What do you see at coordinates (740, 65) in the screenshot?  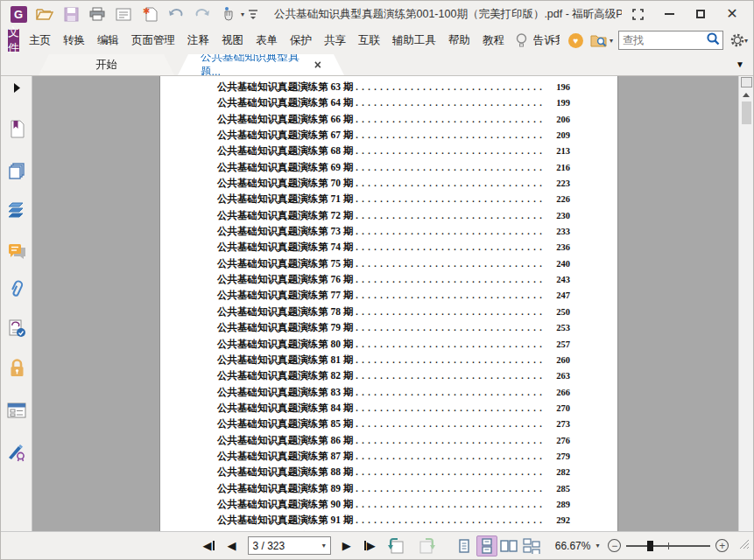 I see `tab-list-caret-icon: ▼` at bounding box center [740, 65].